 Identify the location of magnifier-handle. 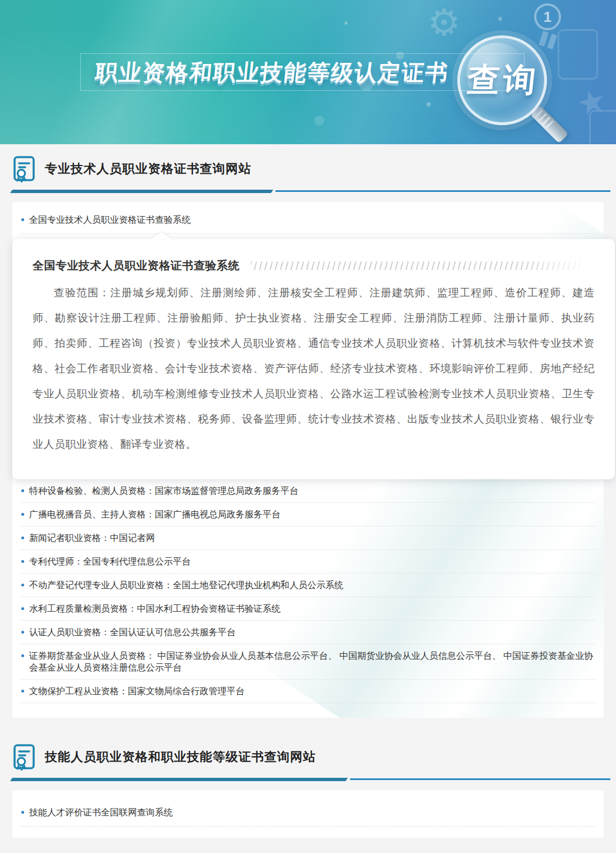
(550, 125).